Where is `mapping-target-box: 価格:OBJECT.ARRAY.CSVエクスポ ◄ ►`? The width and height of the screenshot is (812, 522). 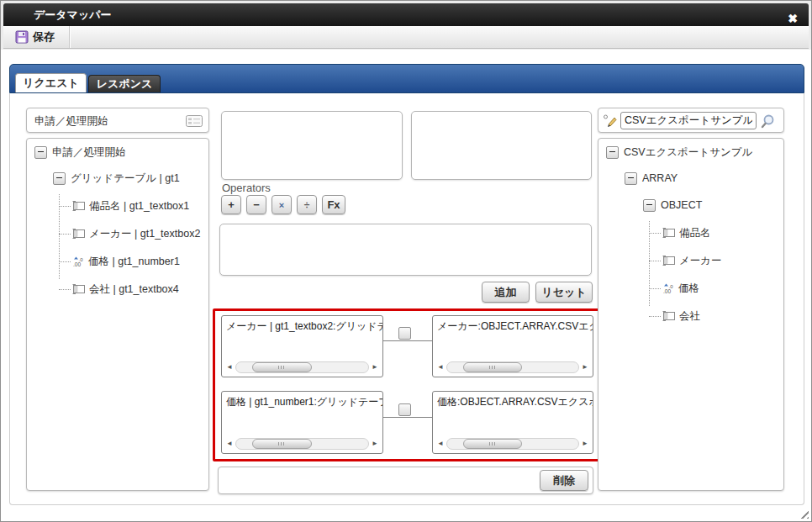 mapping-target-box: 価格:OBJECT.ARRAY.CSVエクスポ ◄ ► is located at coordinates (513, 422).